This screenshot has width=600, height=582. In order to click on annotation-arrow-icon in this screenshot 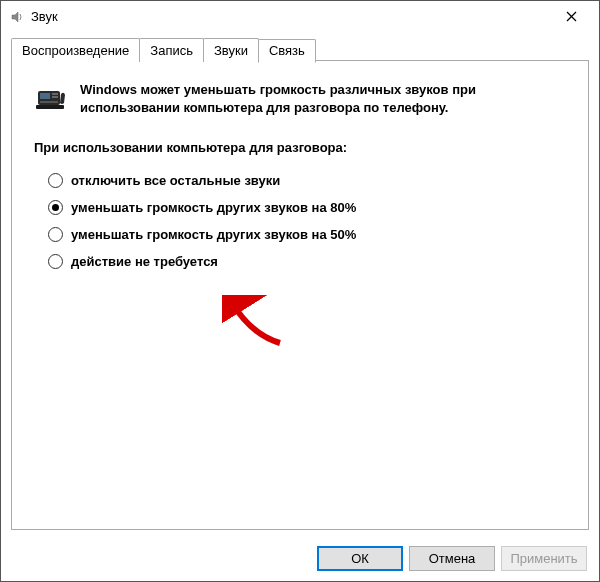, I will do `click(257, 322)`.